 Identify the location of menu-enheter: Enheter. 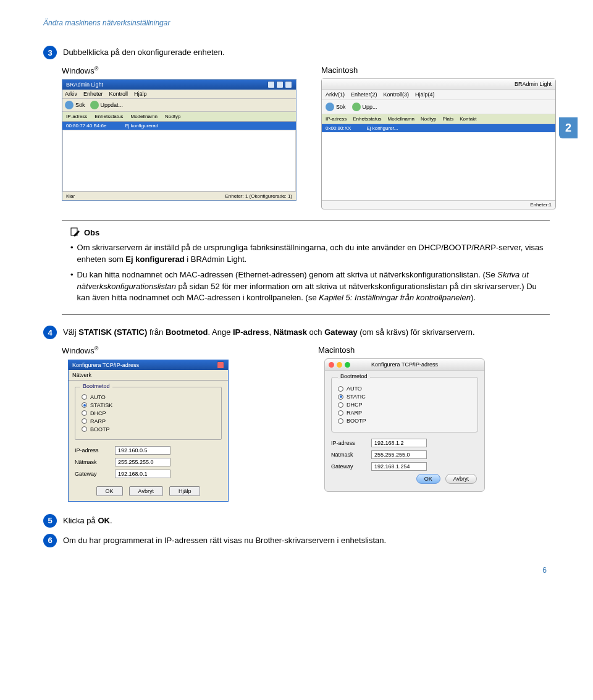
(93, 94).